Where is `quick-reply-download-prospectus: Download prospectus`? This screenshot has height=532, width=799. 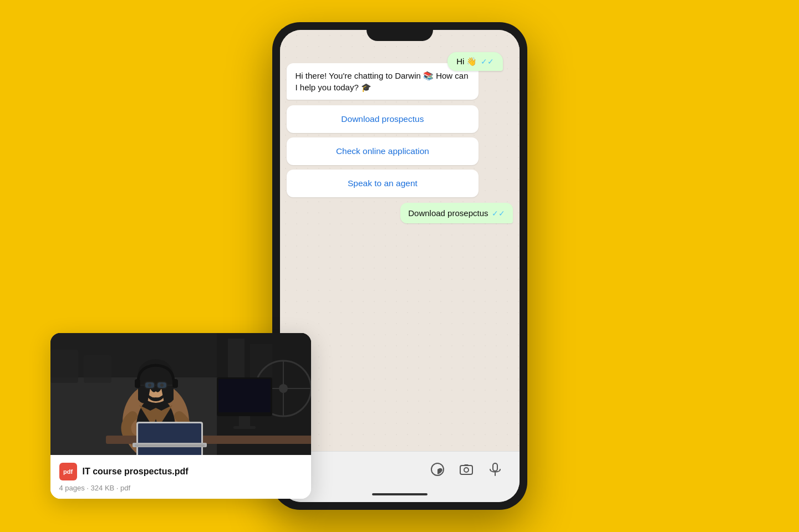
quick-reply-download-prospectus: Download prospectus is located at coordinates (383, 119).